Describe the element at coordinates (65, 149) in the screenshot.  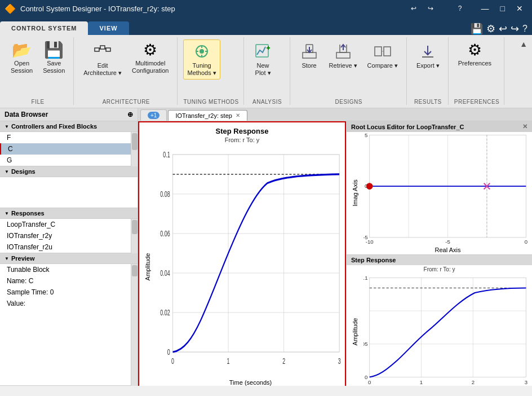
I see `sidebar-item-C: C` at that location.